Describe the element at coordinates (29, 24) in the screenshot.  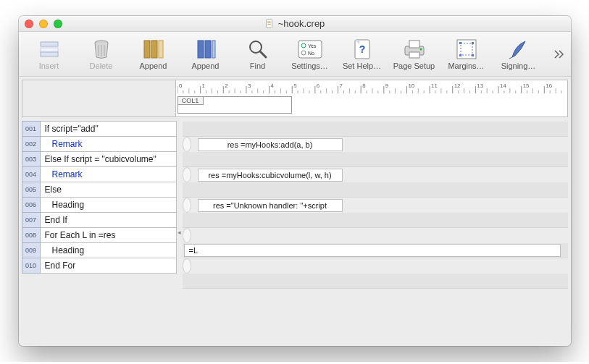
I see `close-icon` at that location.